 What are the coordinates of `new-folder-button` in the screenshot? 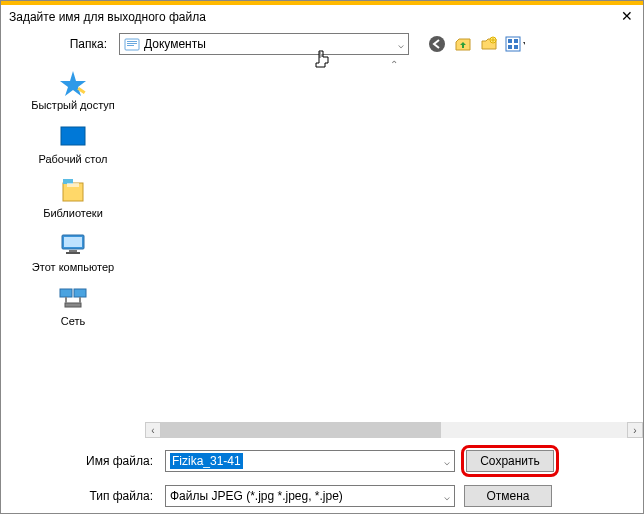 It's located at (489, 44).